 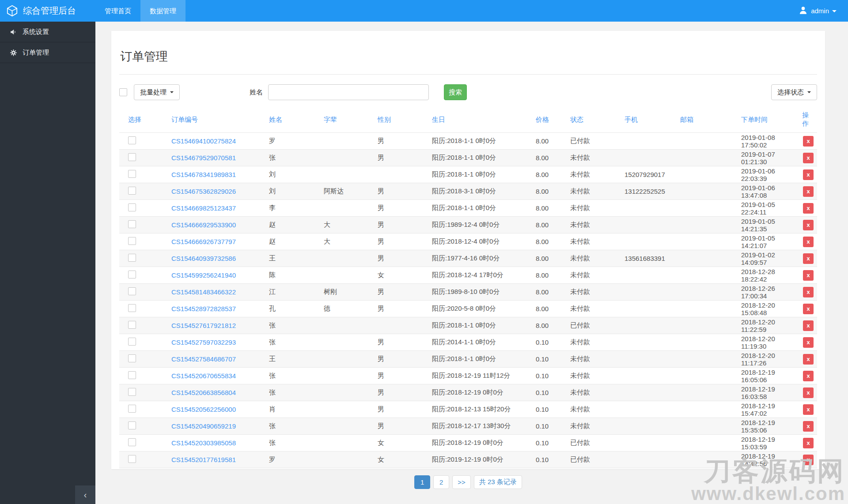 I want to click on order-number-link: CS154520177619581, so click(x=204, y=460).